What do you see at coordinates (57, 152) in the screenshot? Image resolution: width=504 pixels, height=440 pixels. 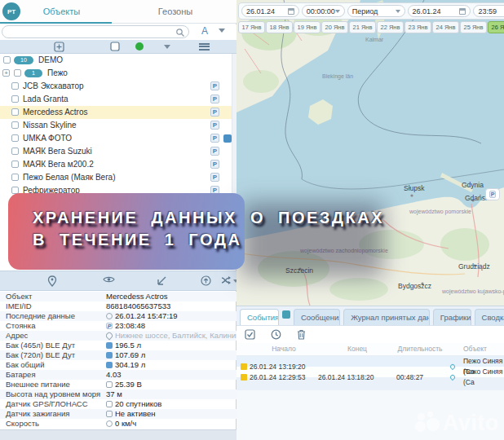 I see `vehicle-label: МАЯК Вега Suzuki` at bounding box center [57, 152].